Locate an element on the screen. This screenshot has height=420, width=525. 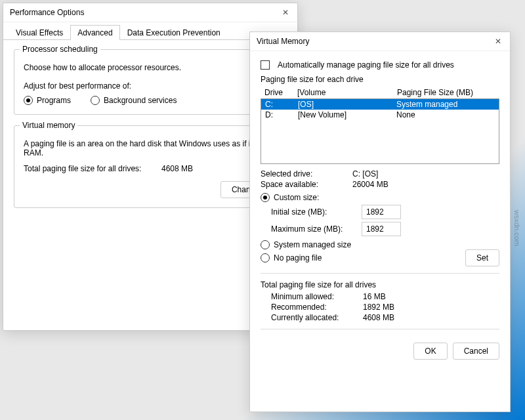
vm-total-row: Total paging file size for all drives: 4… is located at coordinates (150, 169).